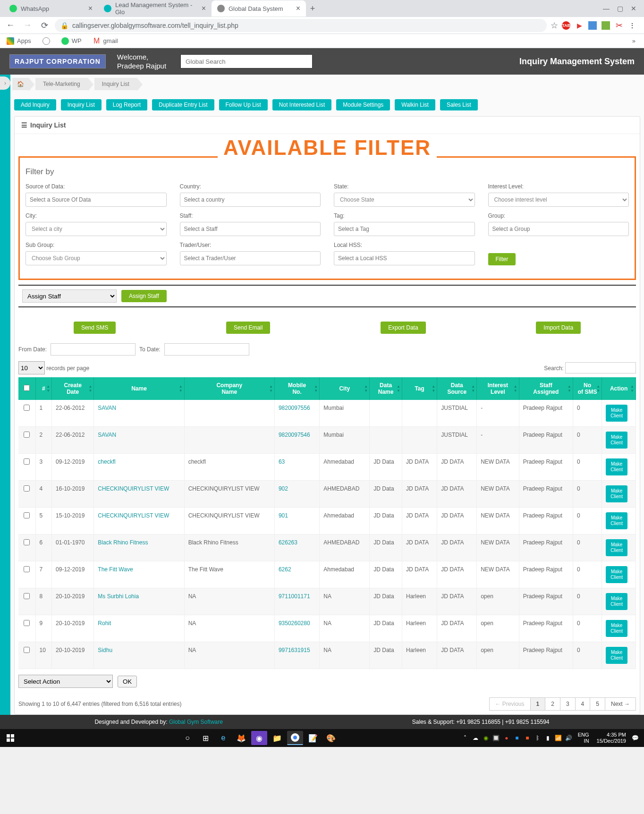 The image size is (644, 814). Describe the element at coordinates (601, 368) in the screenshot. I see `table-search-input` at that location.